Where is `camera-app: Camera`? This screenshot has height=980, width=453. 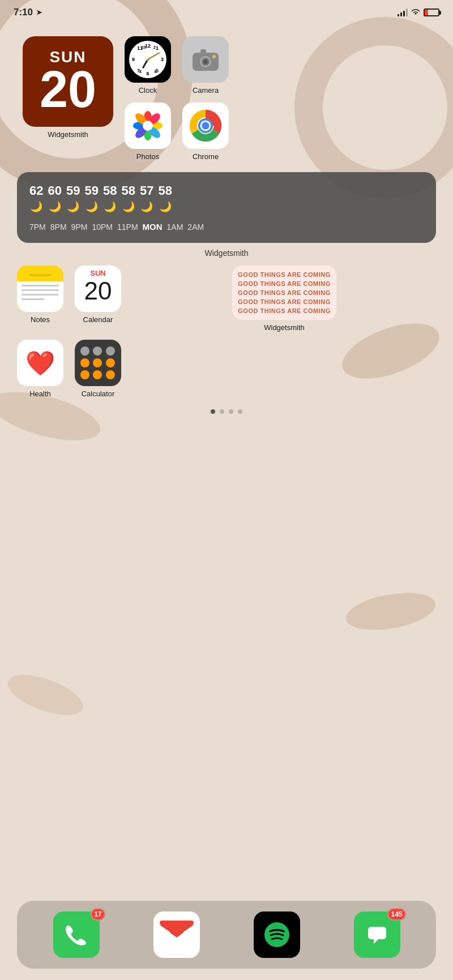 camera-app: Camera is located at coordinates (206, 66).